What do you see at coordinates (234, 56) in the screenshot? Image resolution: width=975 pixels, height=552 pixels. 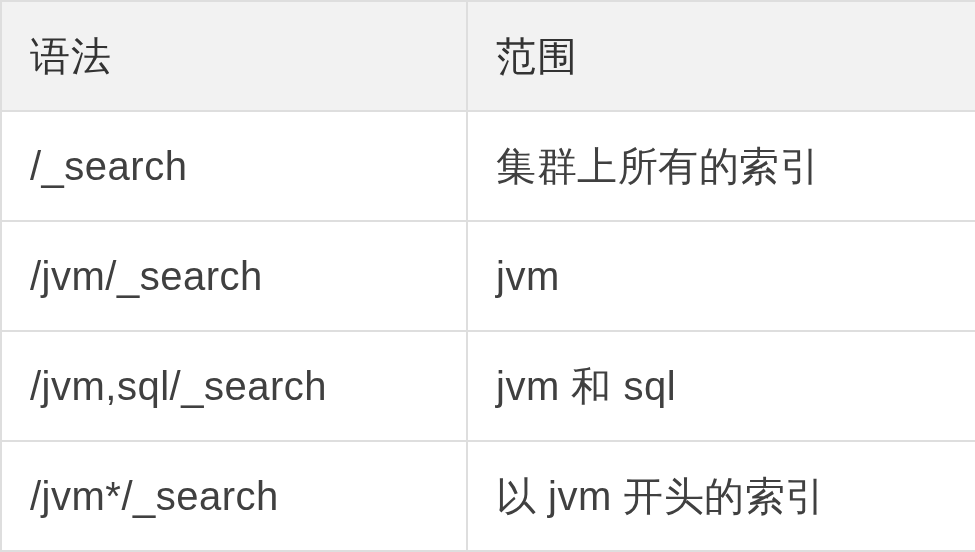 I see `col-header-syntax: 语法` at bounding box center [234, 56].